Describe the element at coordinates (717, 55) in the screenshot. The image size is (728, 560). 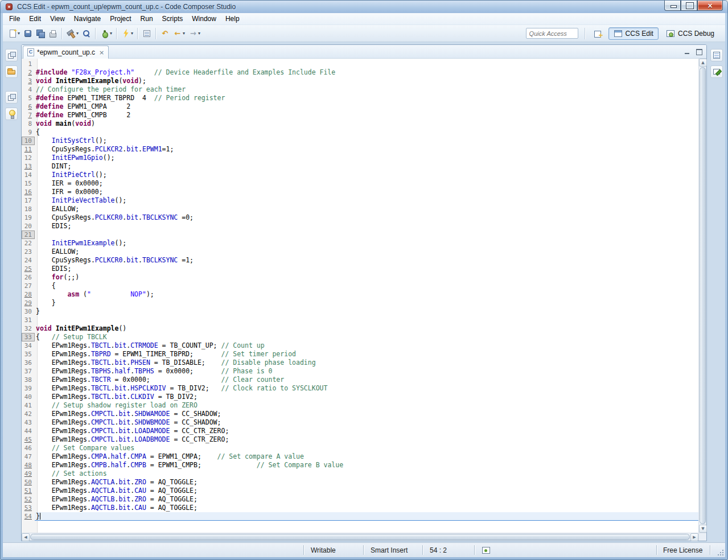
I see `outline-button` at that location.